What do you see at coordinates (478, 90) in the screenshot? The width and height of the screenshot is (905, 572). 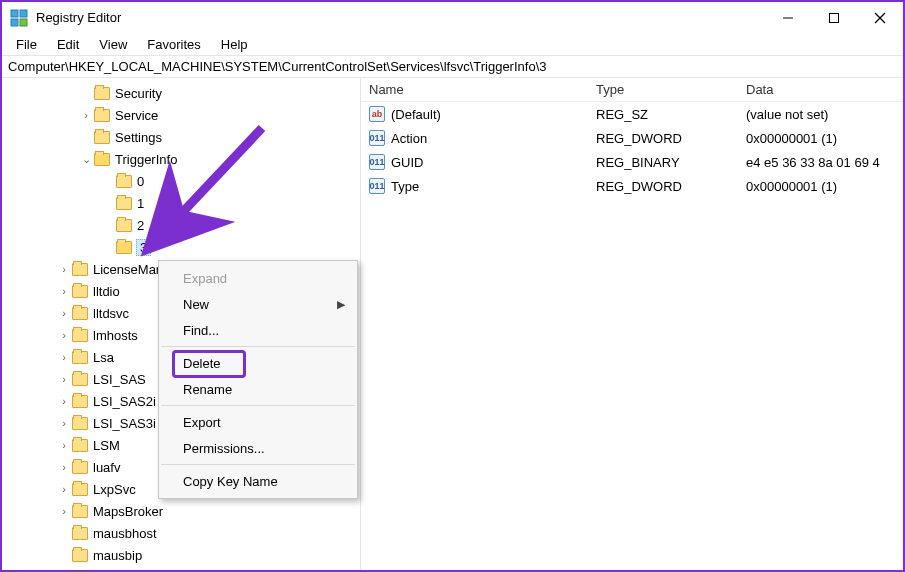 I see `column-name: Name` at bounding box center [478, 90].